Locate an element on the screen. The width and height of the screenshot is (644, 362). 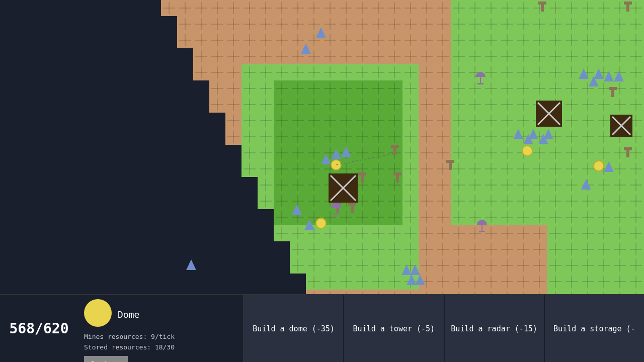
stored-resources-label: Stored resources: 18/30 is located at coordinates (161, 348).